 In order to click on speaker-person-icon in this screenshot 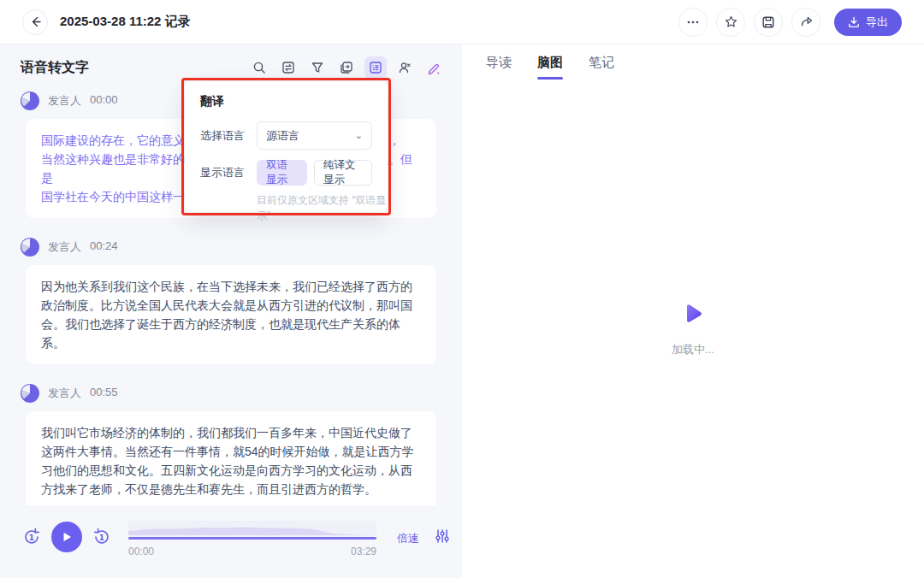, I will do `click(405, 68)`.